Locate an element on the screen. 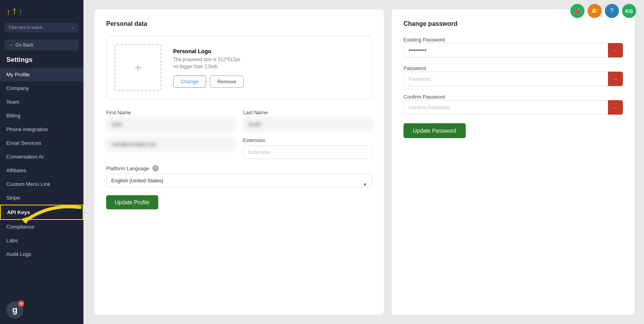  settings-title: Settings is located at coordinates (42, 62).